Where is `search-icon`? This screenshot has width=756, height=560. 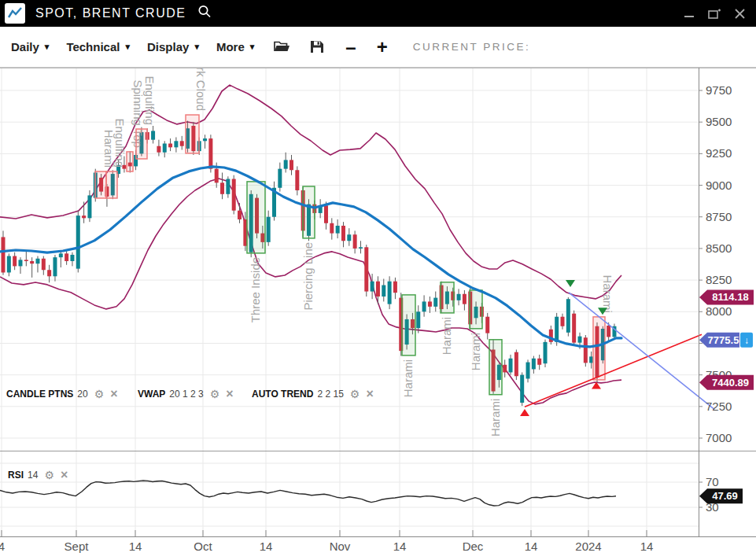
search-icon is located at coordinates (205, 13).